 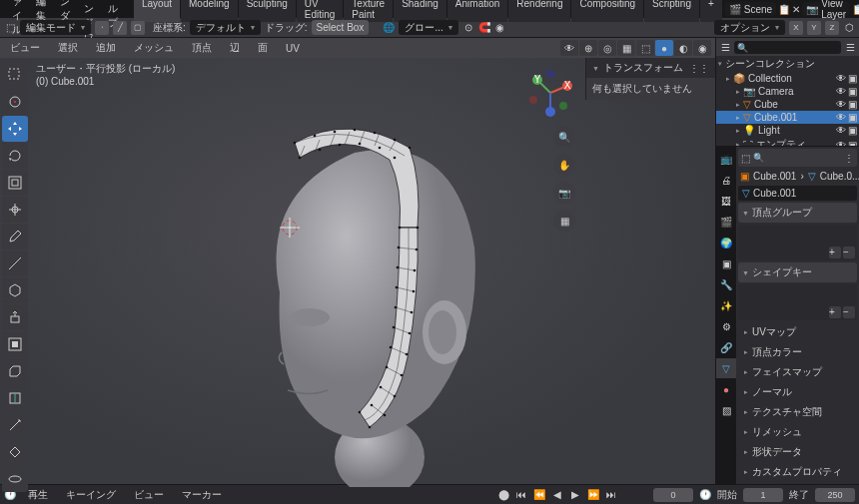 I want to click on texspace-section: ▸テクスチャ空間, so click(x=797, y=412).